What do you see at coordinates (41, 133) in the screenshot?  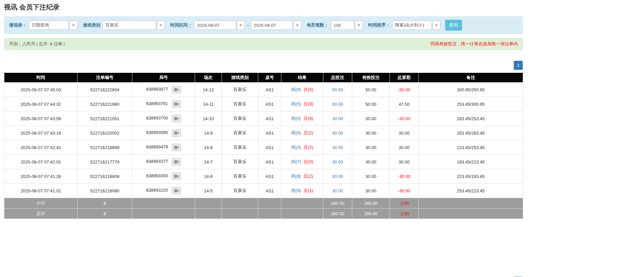 I see `cell-time: 2025-08-07 07:43:19` at bounding box center [41, 133].